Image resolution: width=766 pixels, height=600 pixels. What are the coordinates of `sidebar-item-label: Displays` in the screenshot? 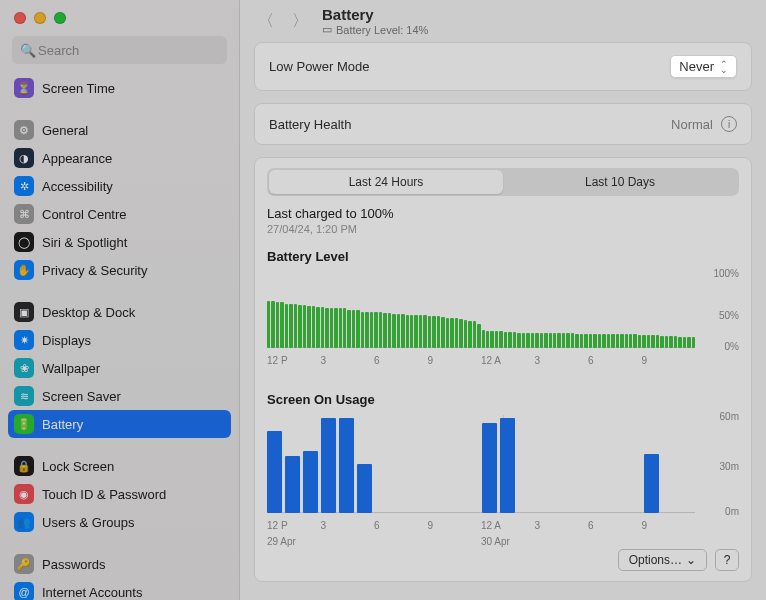 It's located at (66, 340).